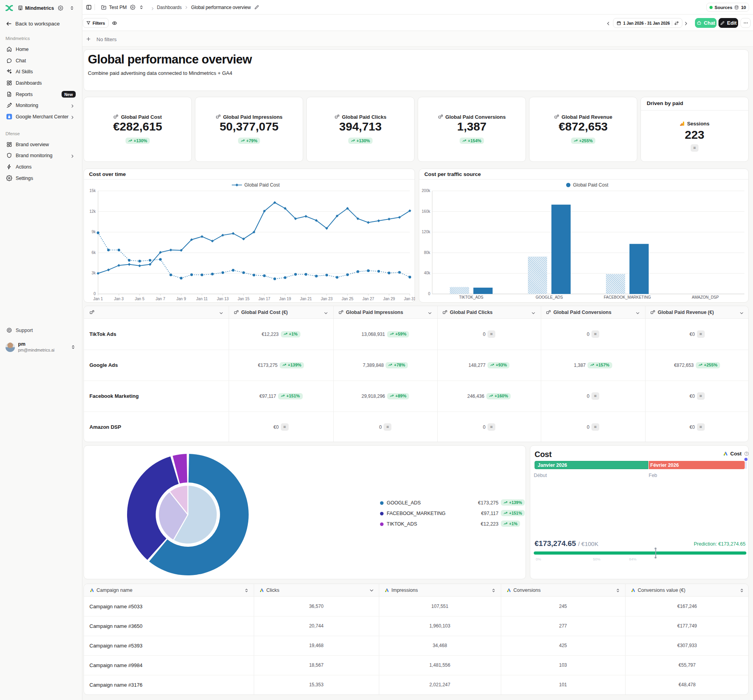 The width and height of the screenshot is (753, 700). I want to click on svg-text: Jan 19, so click(285, 299).